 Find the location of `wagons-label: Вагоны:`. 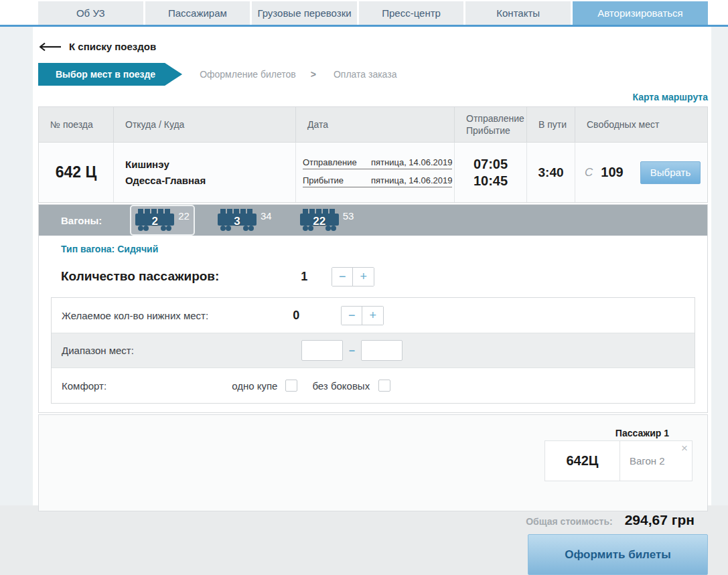

wagons-label: Вагоны: is located at coordinates (82, 221).